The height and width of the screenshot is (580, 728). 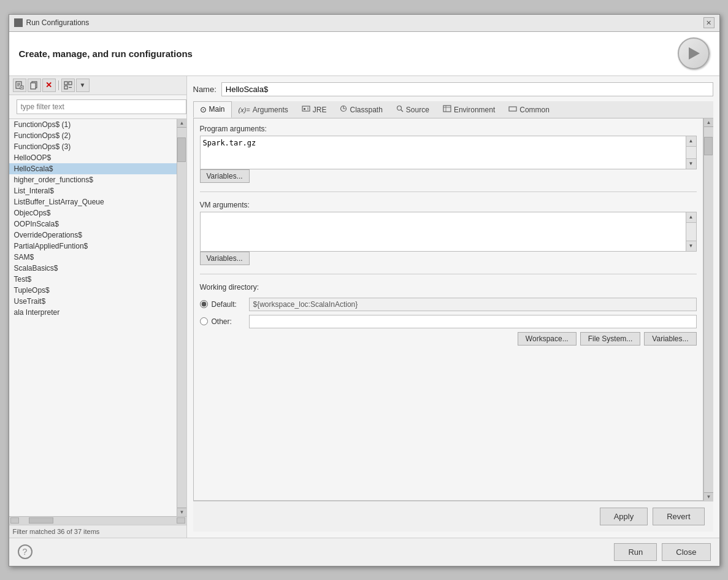 What do you see at coordinates (224, 258) in the screenshot?
I see `vm-args-variables-button: Variables...` at bounding box center [224, 258].